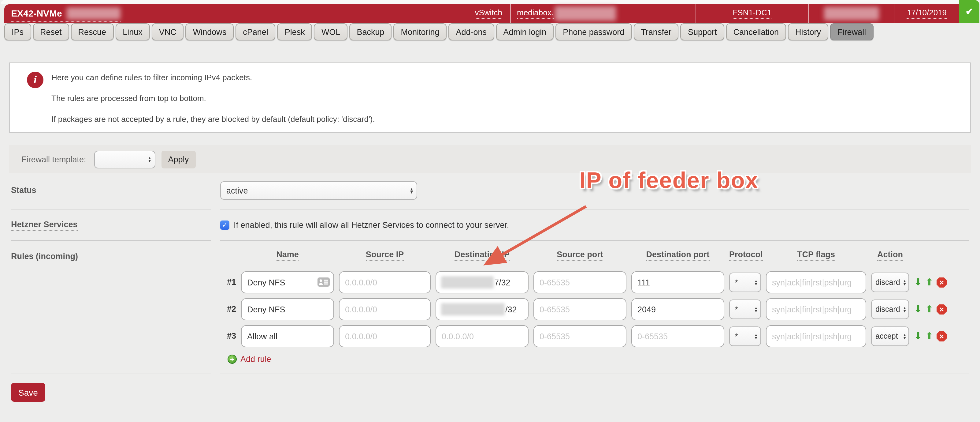 The image size is (980, 422). I want to click on tab-rescue: Rescue, so click(92, 32).